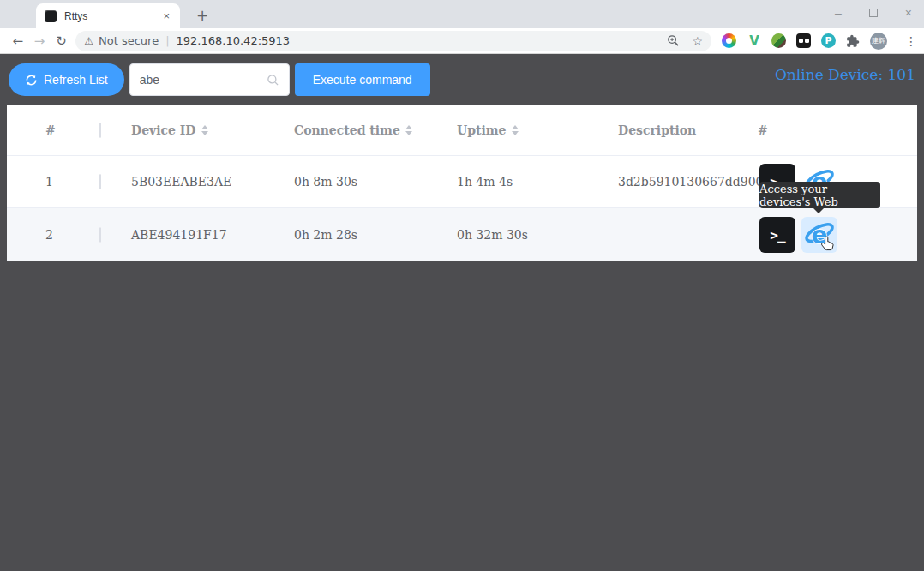 This screenshot has width=924, height=571. Describe the element at coordinates (828, 41) in the screenshot. I see `pinbox-extension-icon: P` at that location.